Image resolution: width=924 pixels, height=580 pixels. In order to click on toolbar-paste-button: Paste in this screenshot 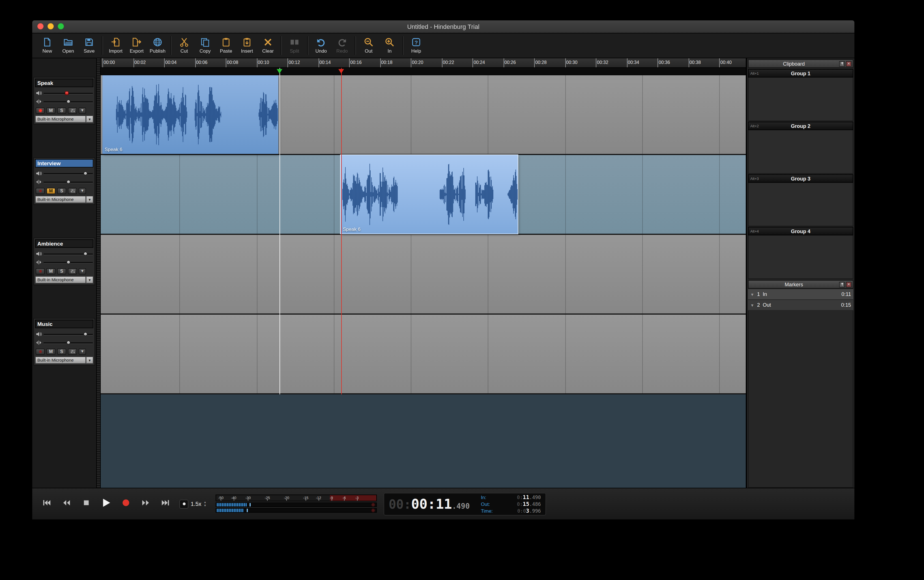, I will do `click(226, 46)`.